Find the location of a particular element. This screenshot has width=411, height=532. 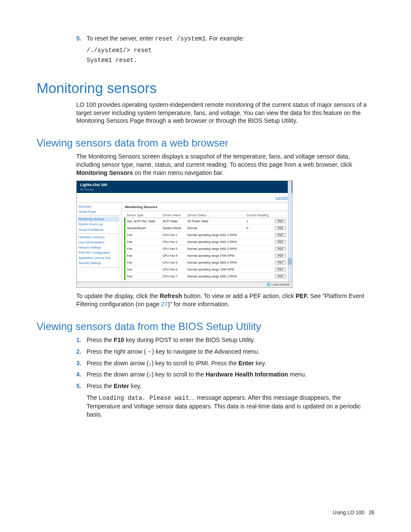

table-row: FanCPU Fan 7Normal operating range 6481.… is located at coordinates (208, 277).